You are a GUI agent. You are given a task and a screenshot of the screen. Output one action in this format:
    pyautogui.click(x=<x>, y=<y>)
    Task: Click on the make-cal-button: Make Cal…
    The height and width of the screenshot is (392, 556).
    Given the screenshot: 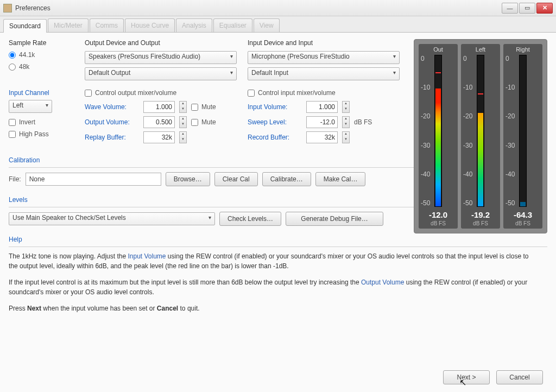 What is the action you would take?
    pyautogui.click(x=341, y=179)
    